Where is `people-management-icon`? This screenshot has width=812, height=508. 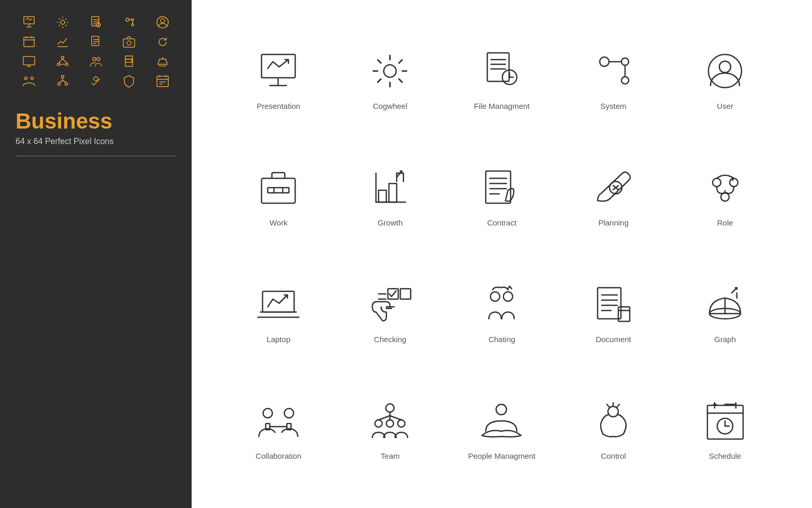 people-management-icon is located at coordinates (502, 421).